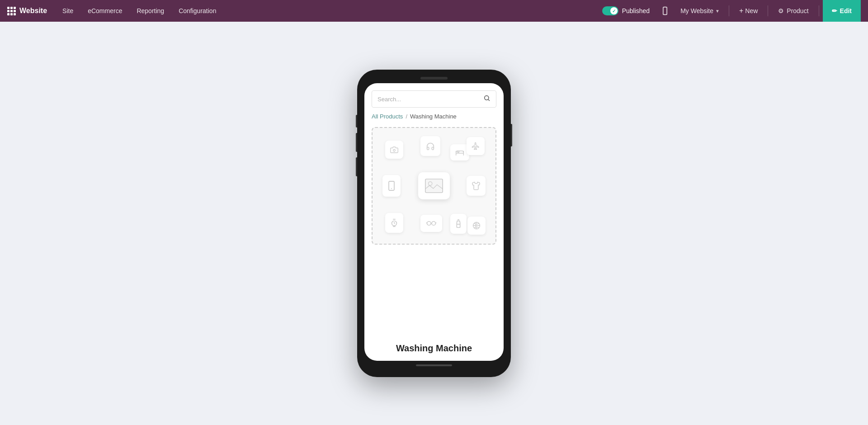 The height and width of the screenshot is (425, 868). I want to click on nav-site: Site, so click(68, 11).